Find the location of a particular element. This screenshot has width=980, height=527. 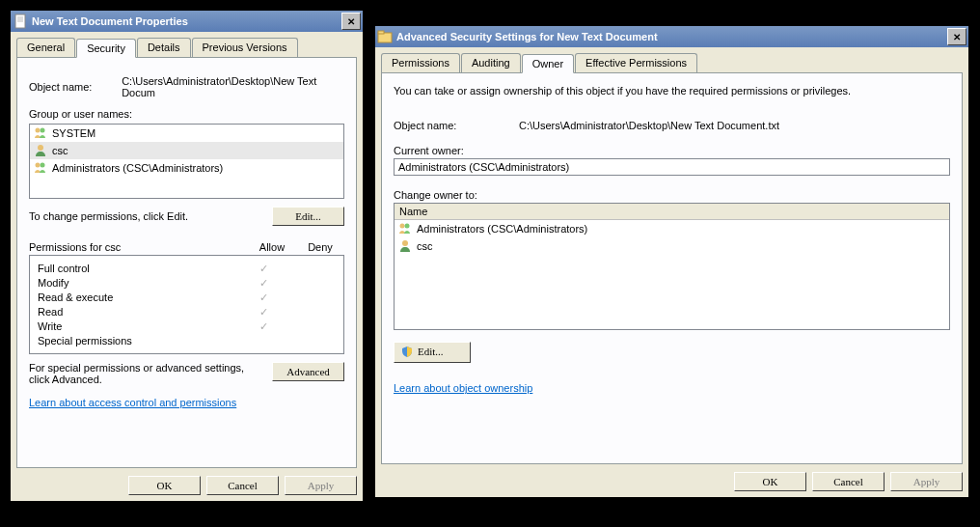

tabs: General Security Details Previous Versio… is located at coordinates (187, 48).